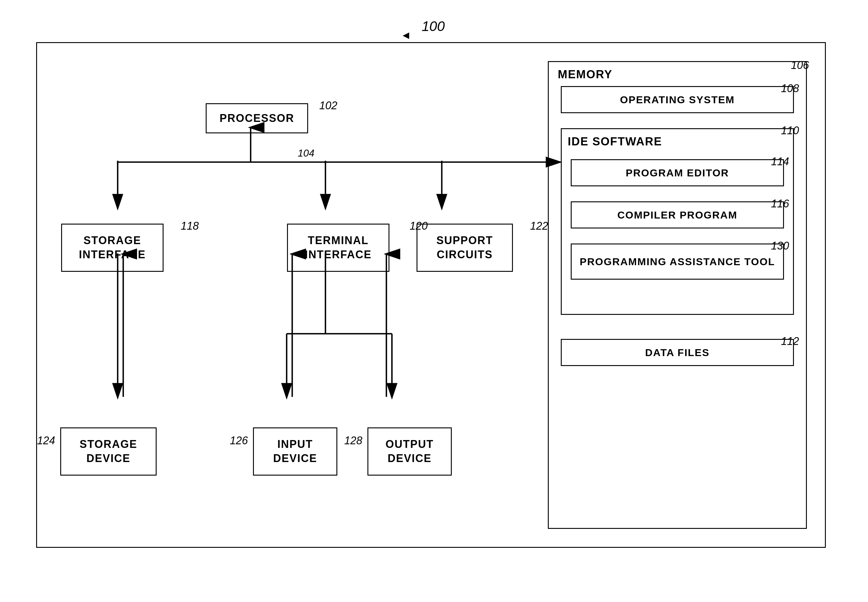  I want to click on programming-assistance-tool-box: PROGRAMMING ASSISTANCE TOOL 130, so click(677, 262).